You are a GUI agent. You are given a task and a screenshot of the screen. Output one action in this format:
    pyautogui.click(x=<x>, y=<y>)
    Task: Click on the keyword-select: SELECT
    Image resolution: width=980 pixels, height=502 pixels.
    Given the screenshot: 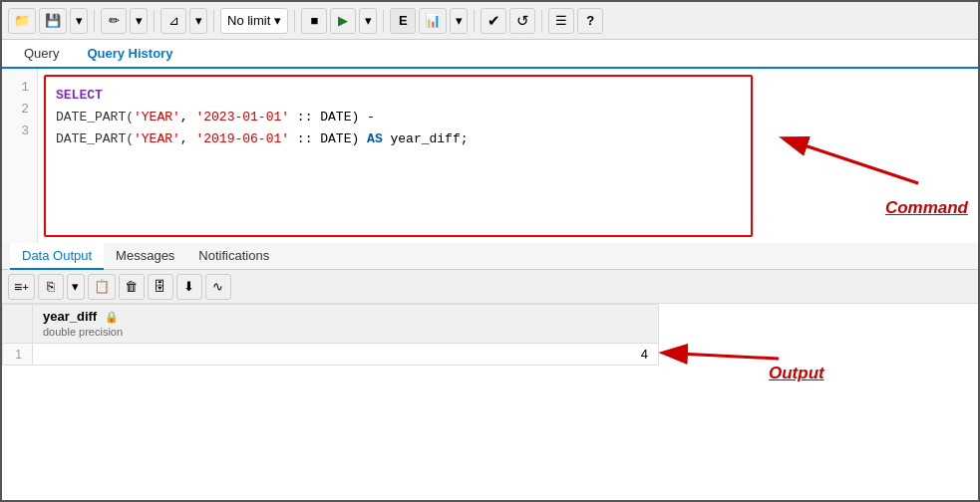 What is the action you would take?
    pyautogui.click(x=80, y=96)
    